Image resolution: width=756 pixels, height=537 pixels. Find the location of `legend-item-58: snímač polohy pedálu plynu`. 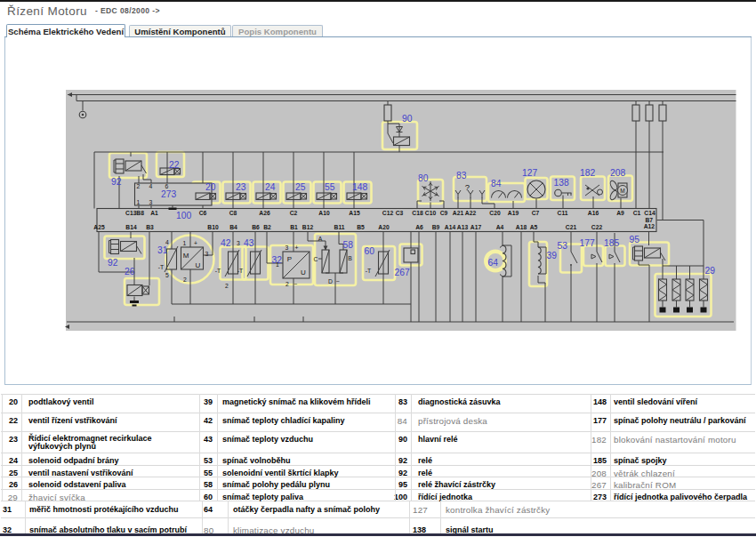

legend-item-58: snímač polohy pedálu plynu is located at coordinates (294, 485).